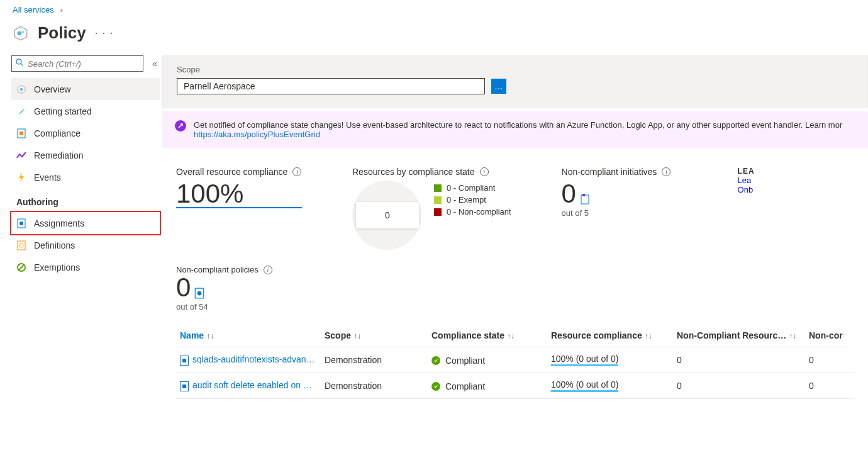 This screenshot has height=460, width=868. What do you see at coordinates (59, 223) in the screenshot?
I see `nav-assignments-label: Assignments` at bounding box center [59, 223].